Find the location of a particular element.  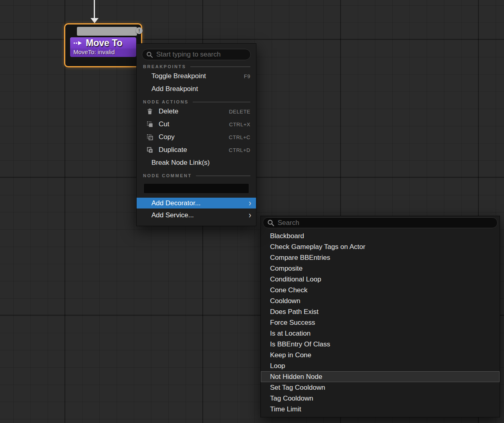

submenu-item: Keep in Cone is located at coordinates (380, 355).